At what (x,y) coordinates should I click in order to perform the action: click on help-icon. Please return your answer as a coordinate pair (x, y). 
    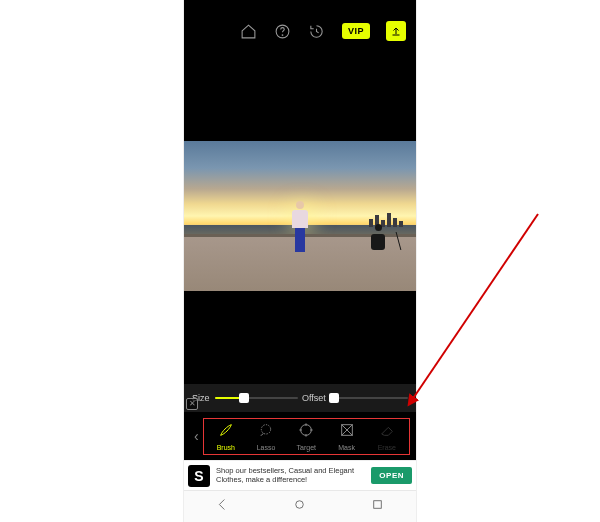
    Looking at the image, I should click on (283, 31).